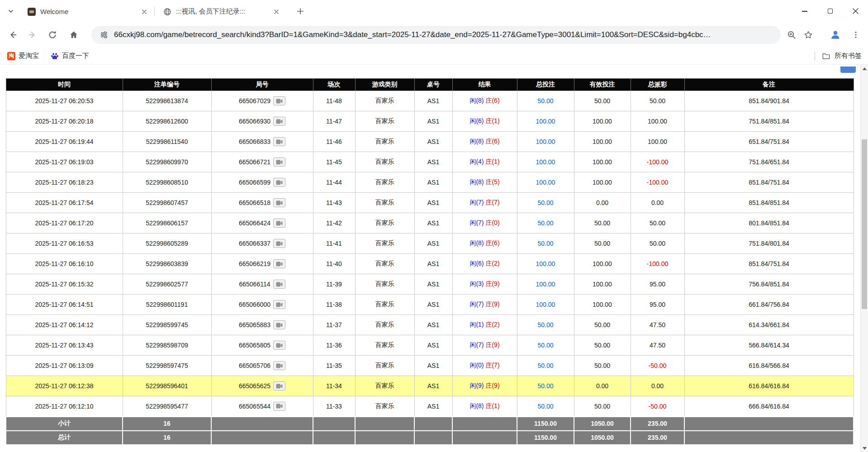  Describe the element at coordinates (413, 35) in the screenshot. I see `url-text: 66cxkj98.com/game/betrecord_search/kind3…` at that location.